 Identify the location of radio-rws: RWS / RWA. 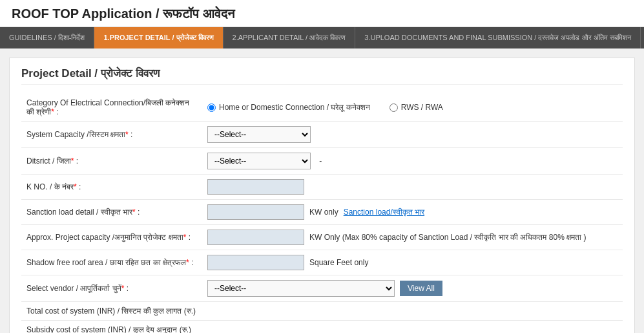
(416, 107).